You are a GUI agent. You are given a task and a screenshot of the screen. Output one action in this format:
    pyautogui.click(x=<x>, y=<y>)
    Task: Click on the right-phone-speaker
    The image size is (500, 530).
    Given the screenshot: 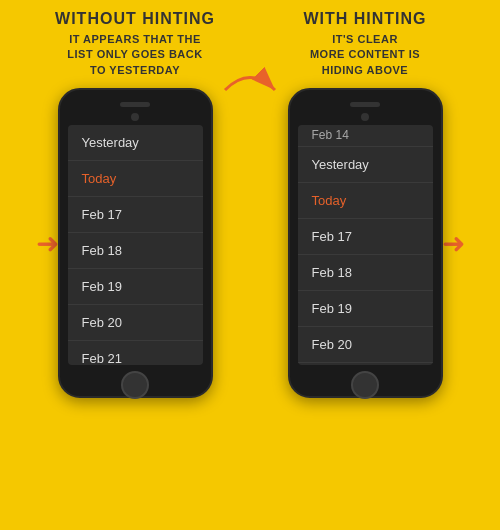 What is the action you would take?
    pyautogui.click(x=365, y=104)
    